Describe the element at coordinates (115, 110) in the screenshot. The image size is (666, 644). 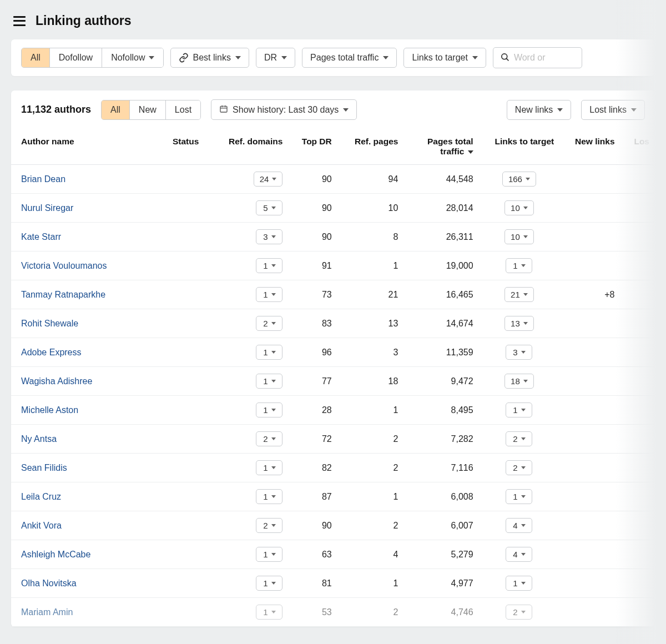
I see `status-tab-all: All` at that location.